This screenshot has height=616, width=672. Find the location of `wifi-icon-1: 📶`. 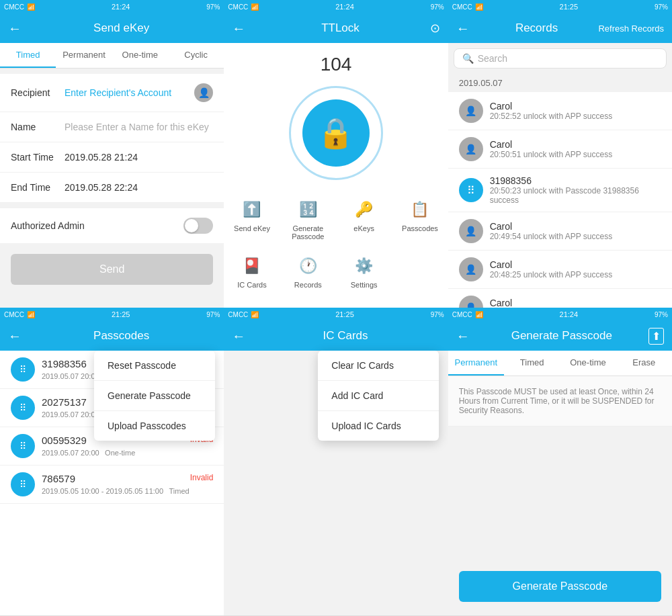

wifi-icon-1: 📶 is located at coordinates (31, 7).